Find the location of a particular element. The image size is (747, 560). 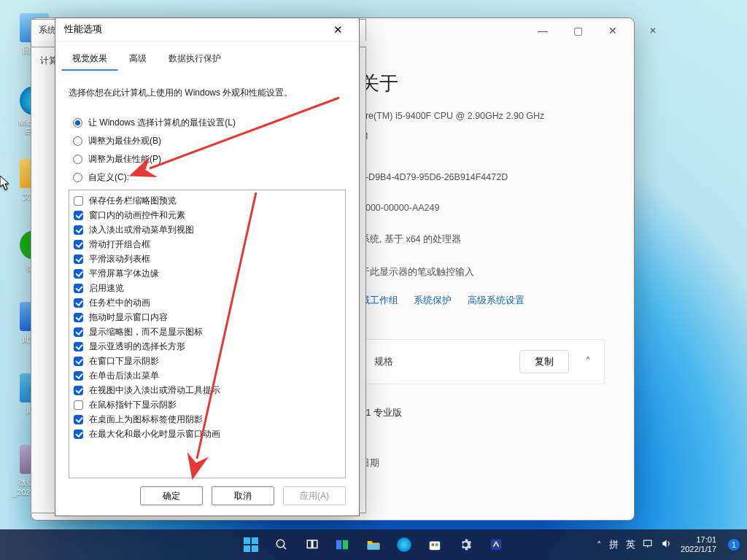

checklist-item-label: 平滑滚动列表框 is located at coordinates (120, 259).